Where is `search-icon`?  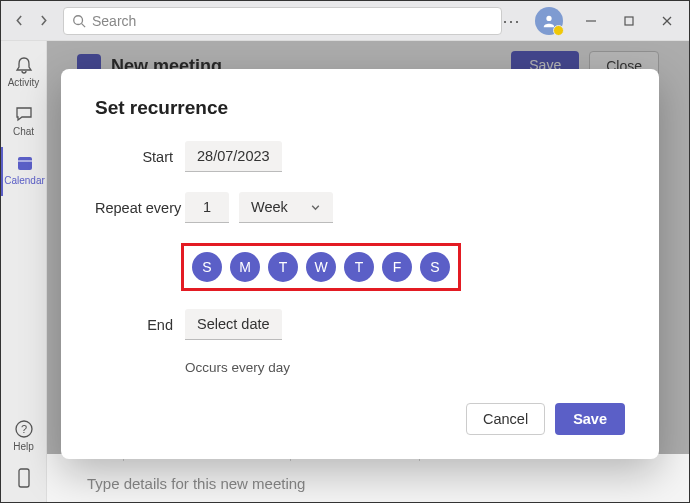
search-icon is located at coordinates (79, 21).